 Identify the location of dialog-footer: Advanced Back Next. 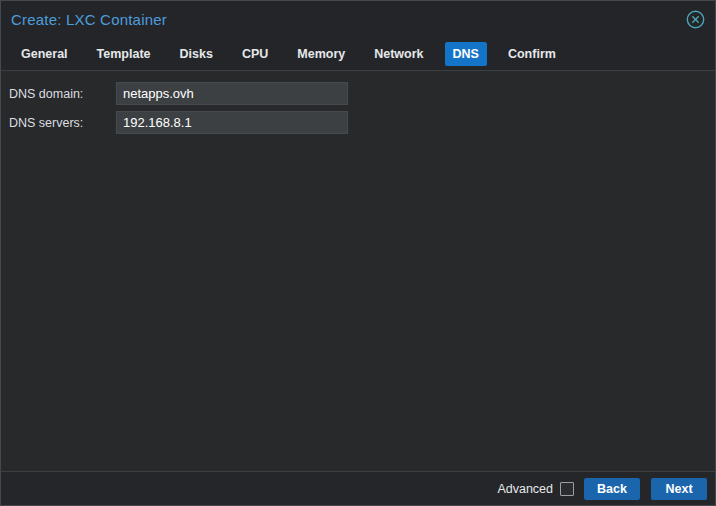
(358, 488).